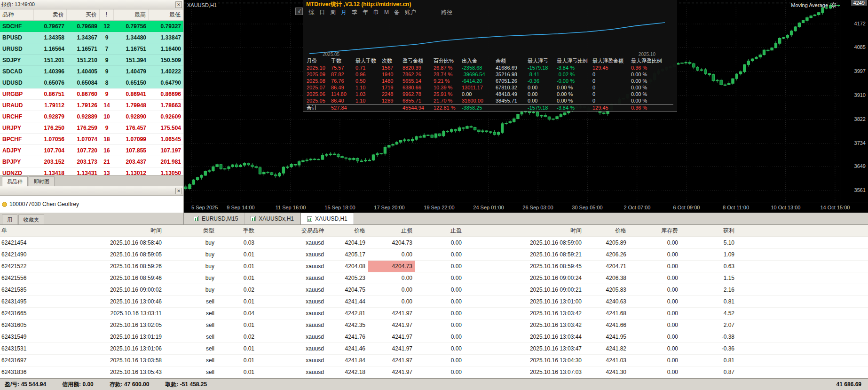 Image resolution: width=868 pixels, height=390 pixels. Describe the element at coordinates (434, 337) in the screenshot. I see `history-row: 624315492025.10.16 13:01:19sell0.02xauus…` at that location.